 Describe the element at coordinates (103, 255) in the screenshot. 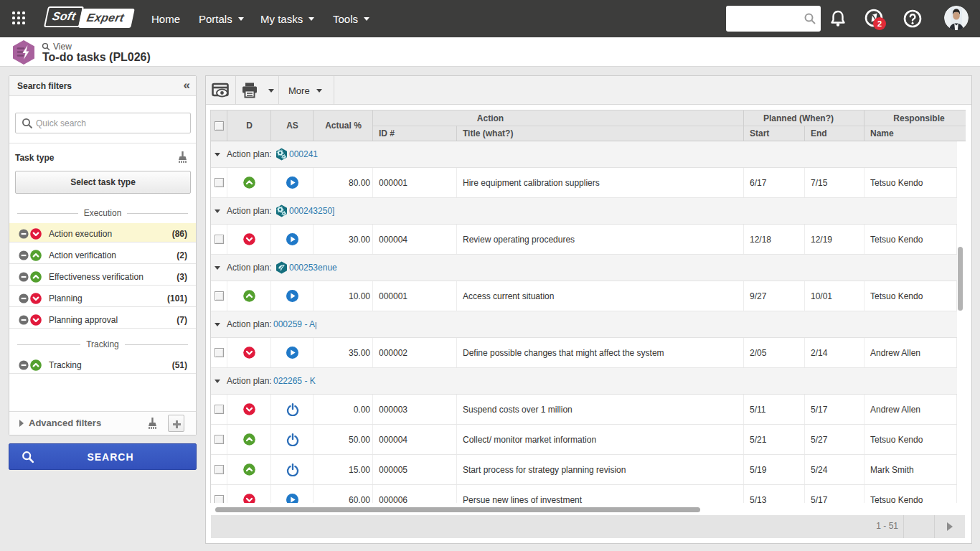

I see `search-filters-panel: Search filters « Task type Select task t…` at that location.